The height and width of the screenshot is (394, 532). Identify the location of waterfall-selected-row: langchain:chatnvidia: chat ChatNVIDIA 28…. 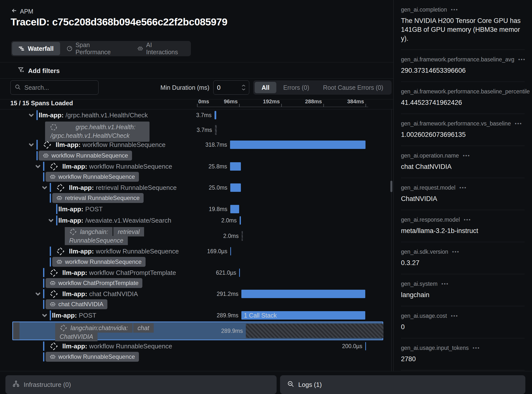
(197, 331).